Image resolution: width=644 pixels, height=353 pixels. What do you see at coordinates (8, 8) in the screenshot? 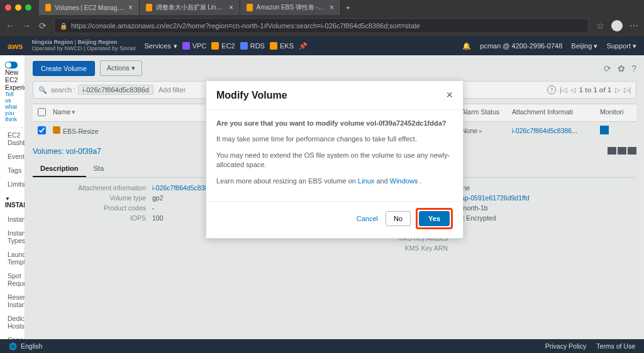
I see `close-window-icon` at bounding box center [8, 8].